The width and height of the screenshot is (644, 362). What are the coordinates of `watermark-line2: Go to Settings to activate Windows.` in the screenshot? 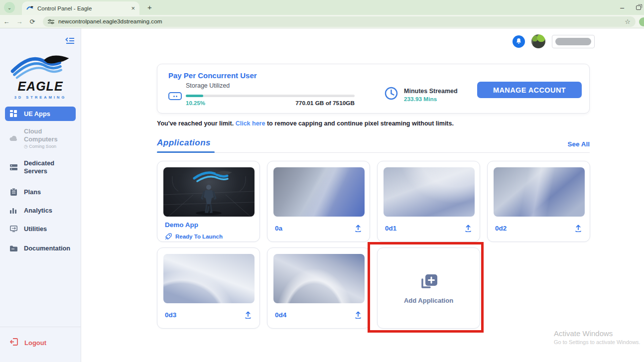 It's located at (597, 342).